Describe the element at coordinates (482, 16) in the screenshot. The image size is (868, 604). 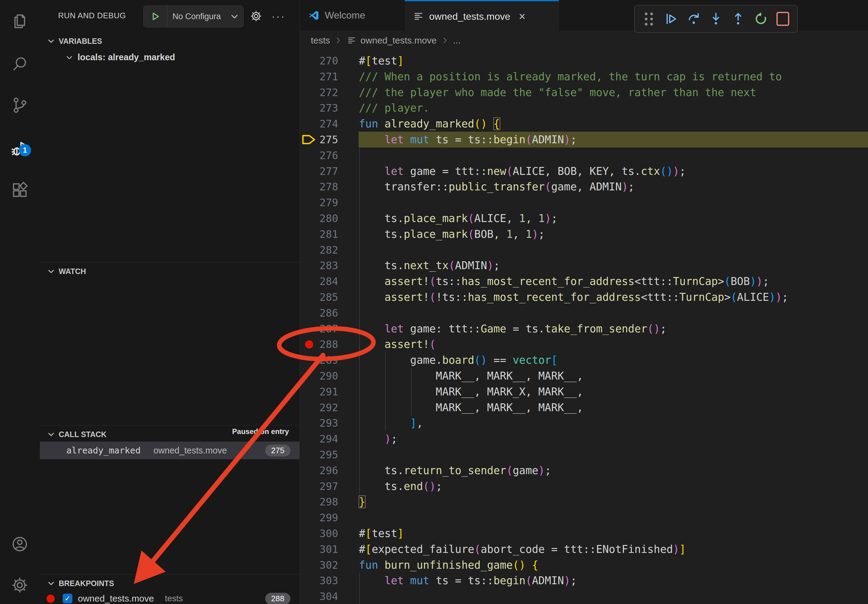
I see `tab-owned-tests-move: owned_tests.move ×` at that location.